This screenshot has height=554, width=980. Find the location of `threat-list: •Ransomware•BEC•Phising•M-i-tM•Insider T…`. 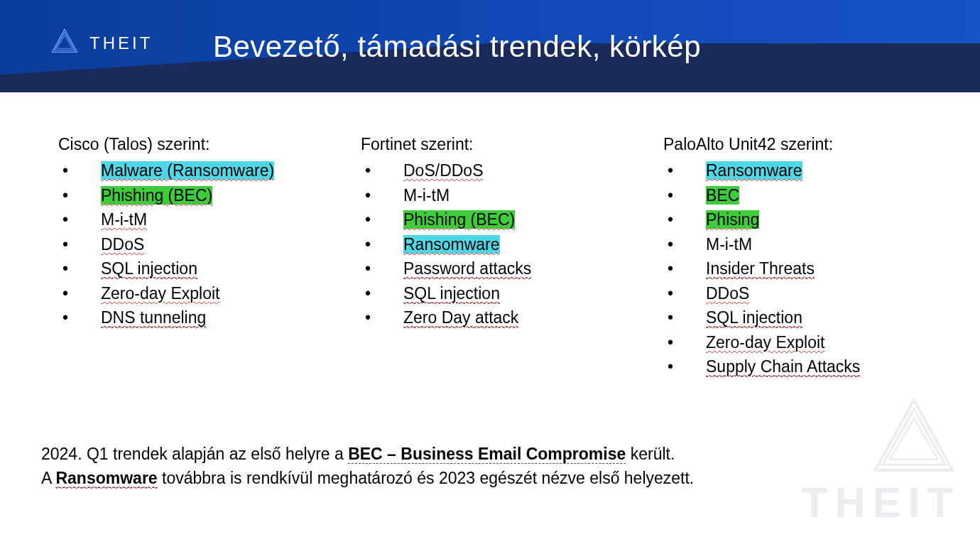

threat-list: •Ransomware•BEC•Phising•M-i-tM•Insider T… is located at coordinates (800, 268).